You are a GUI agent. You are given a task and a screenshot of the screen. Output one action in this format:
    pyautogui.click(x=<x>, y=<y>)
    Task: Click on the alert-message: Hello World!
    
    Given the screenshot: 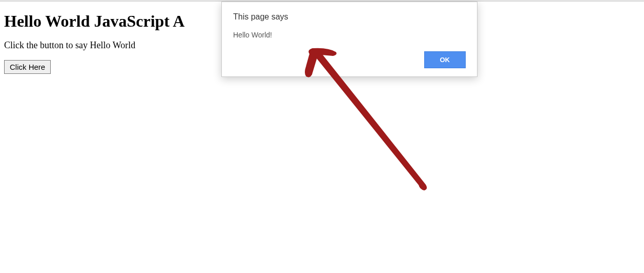 What is the action you would take?
    pyautogui.click(x=349, y=35)
    